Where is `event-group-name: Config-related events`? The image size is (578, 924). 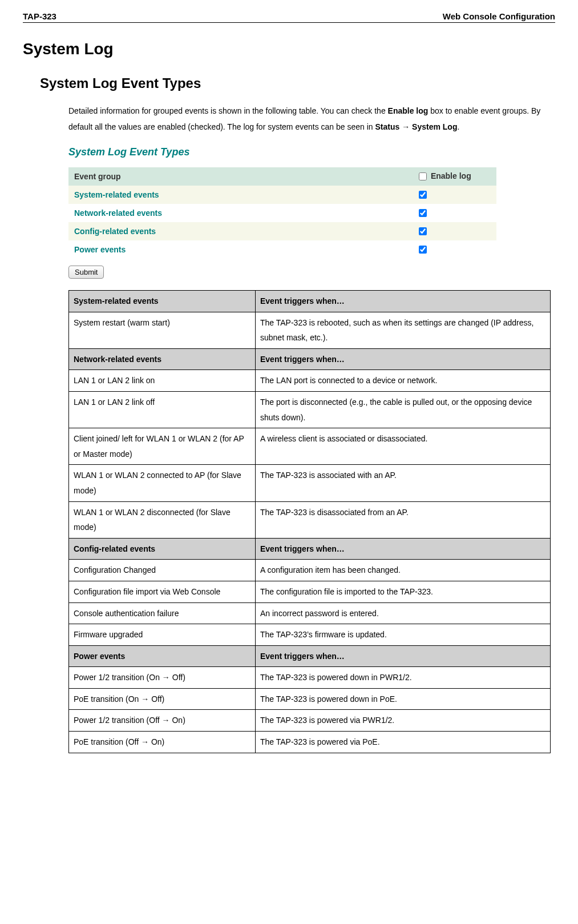
event-group-name: Config-related events is located at coordinates (115, 231).